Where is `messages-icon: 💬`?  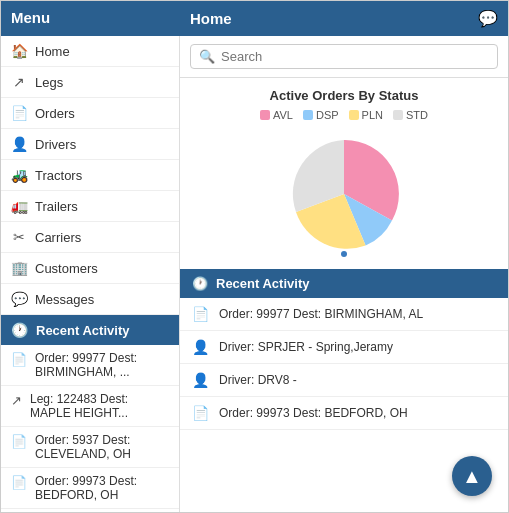 messages-icon: 💬 is located at coordinates (19, 299).